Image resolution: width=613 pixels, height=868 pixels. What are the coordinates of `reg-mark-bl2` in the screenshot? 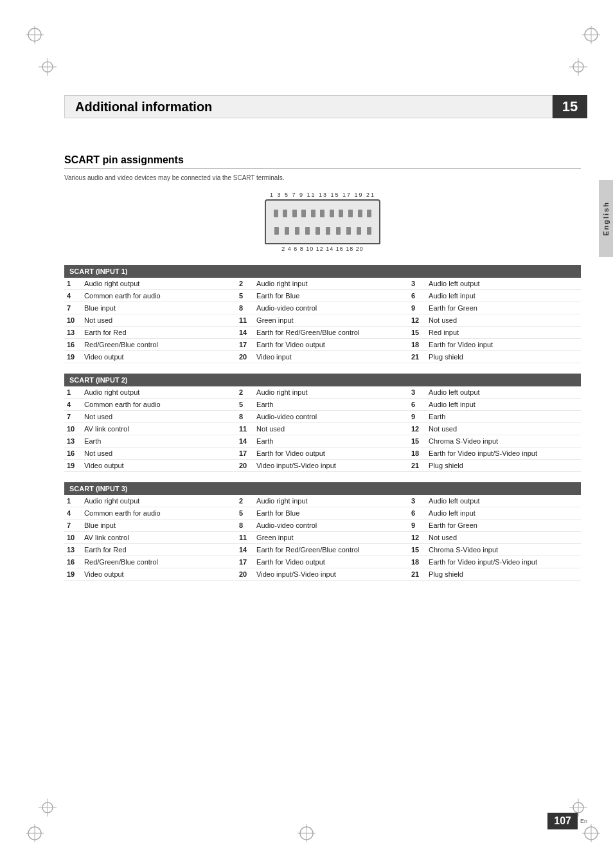 It's located at (48, 808).